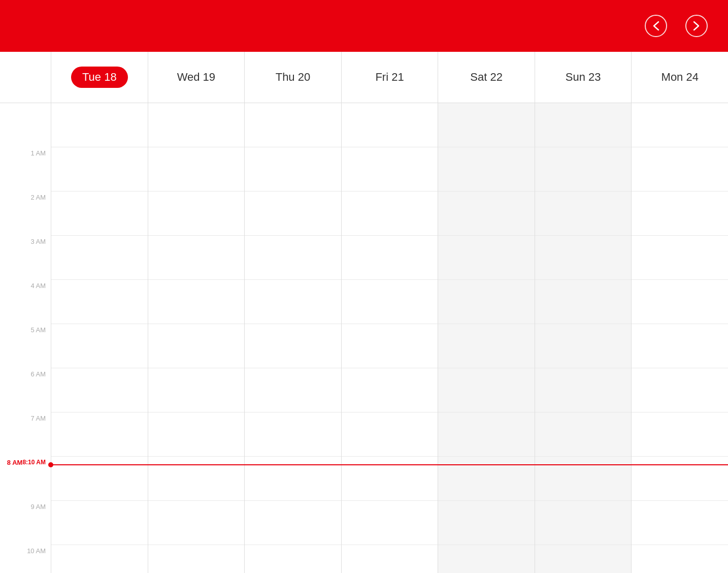 Image resolution: width=728 pixels, height=573 pixels. Describe the element at coordinates (196, 77) in the screenshot. I see `day-header-wed-19: Wed 19` at that location.